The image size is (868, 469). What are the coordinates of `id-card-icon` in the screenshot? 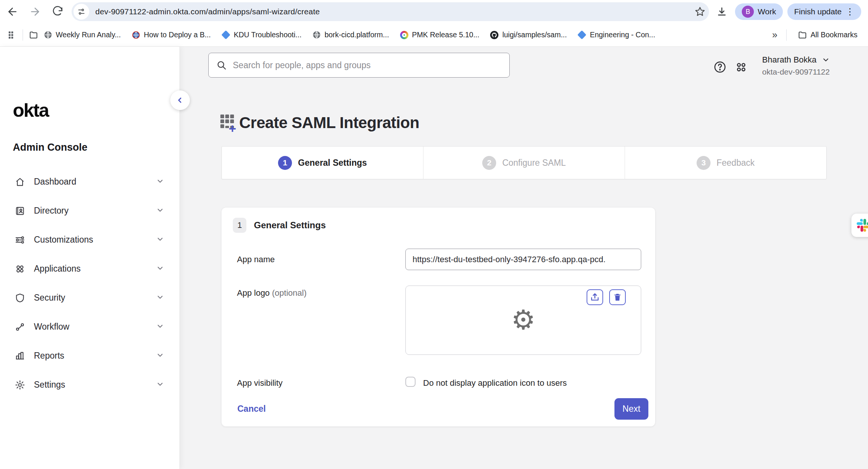 It's located at (20, 211).